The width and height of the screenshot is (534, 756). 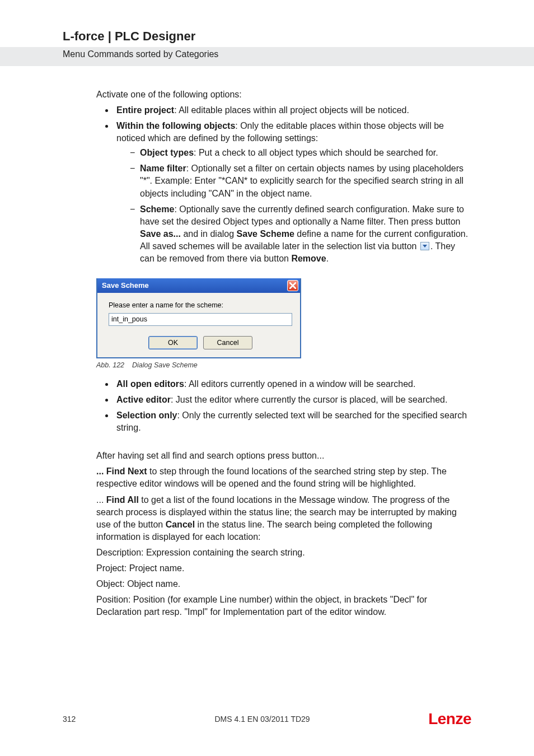 What do you see at coordinates (147, 416) in the screenshot?
I see `bold-text: Selection only` at bounding box center [147, 416].